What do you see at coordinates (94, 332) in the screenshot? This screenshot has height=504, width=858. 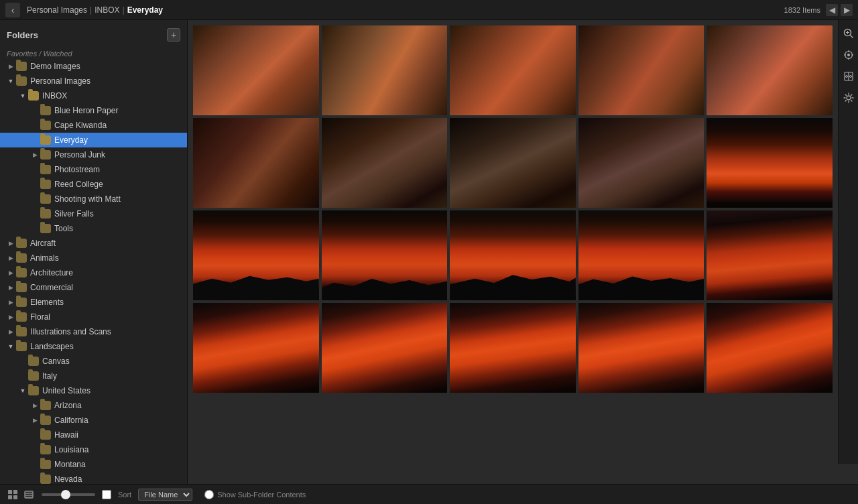 I see `sidebar-item-illustrations: ▶ Illustrations and Scans` at bounding box center [94, 332].